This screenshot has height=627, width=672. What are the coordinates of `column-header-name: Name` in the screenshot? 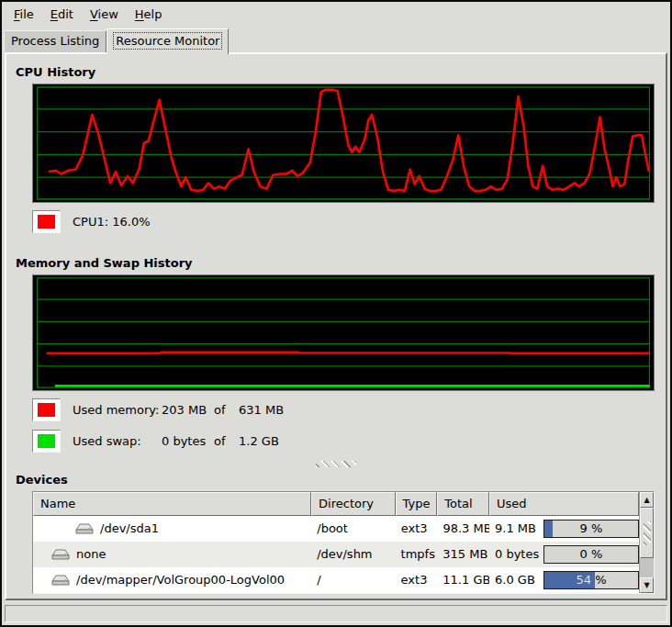 It's located at (173, 504).